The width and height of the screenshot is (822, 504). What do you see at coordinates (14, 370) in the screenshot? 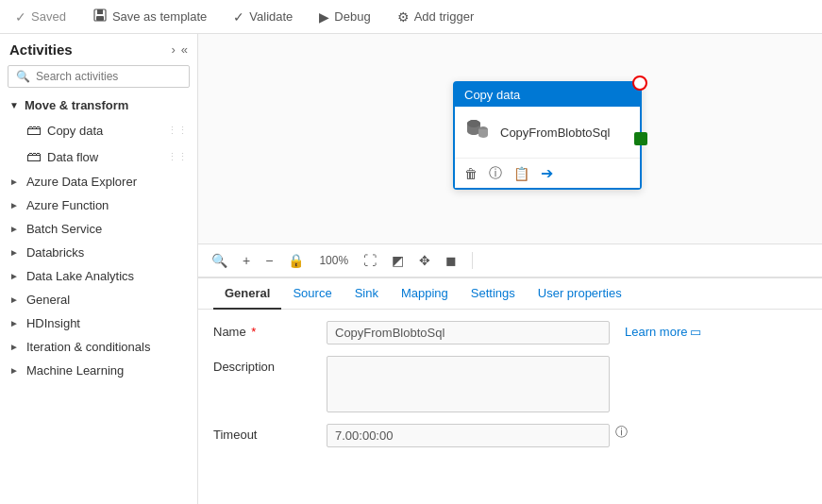
I see `machine-learning-arrow: ►` at bounding box center [14, 370].